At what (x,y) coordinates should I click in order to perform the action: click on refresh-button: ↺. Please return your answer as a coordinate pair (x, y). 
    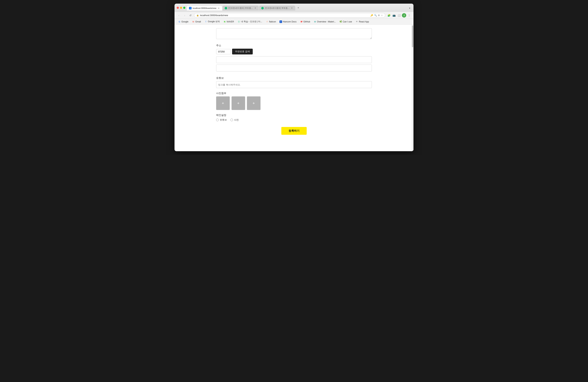
    Looking at the image, I should click on (190, 15).